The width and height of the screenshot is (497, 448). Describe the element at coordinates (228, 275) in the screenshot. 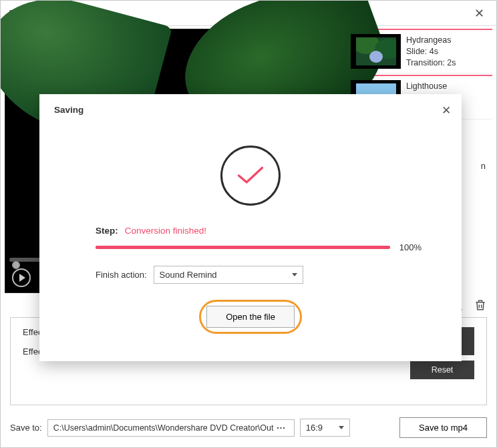

I see `finish-action-select: Sound Remind` at that location.